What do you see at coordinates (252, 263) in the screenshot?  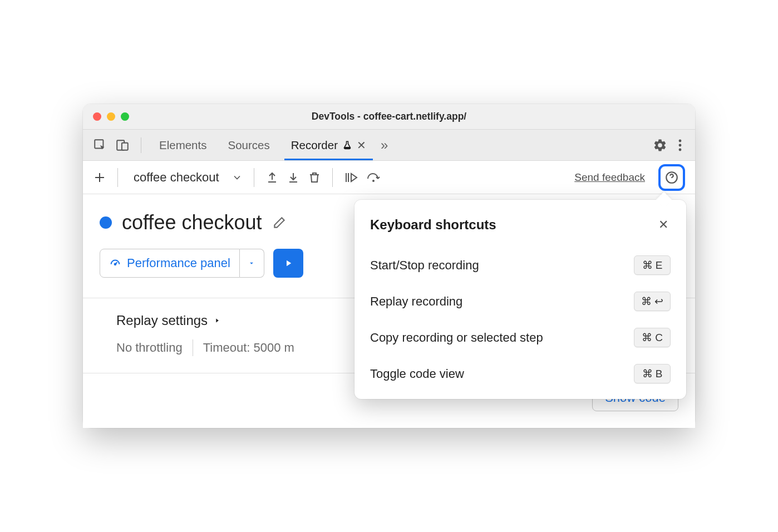 I see `performance-dropdown-button` at bounding box center [252, 263].